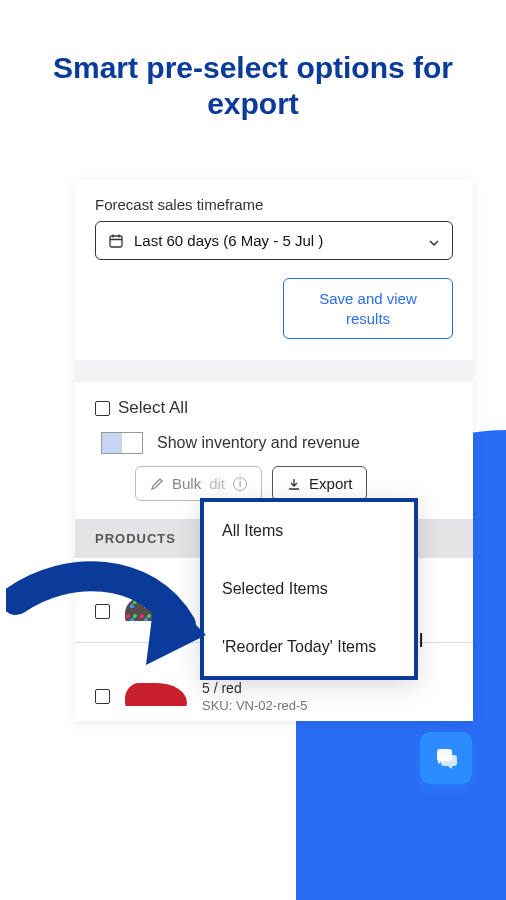 This screenshot has width=506, height=900. What do you see at coordinates (328, 706) in the screenshot?
I see `product-sku: SKU: VN-02-red-5` at bounding box center [328, 706].